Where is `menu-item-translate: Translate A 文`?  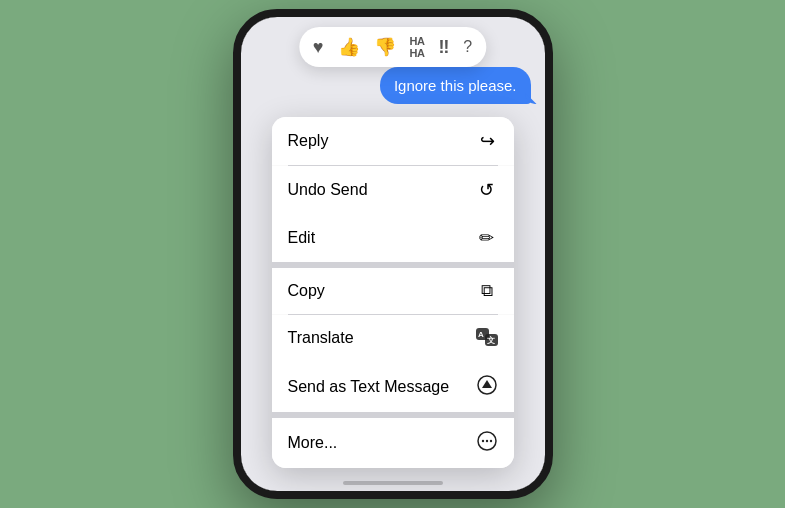
menu-item-translate: Translate A 文 is located at coordinates (393, 338).